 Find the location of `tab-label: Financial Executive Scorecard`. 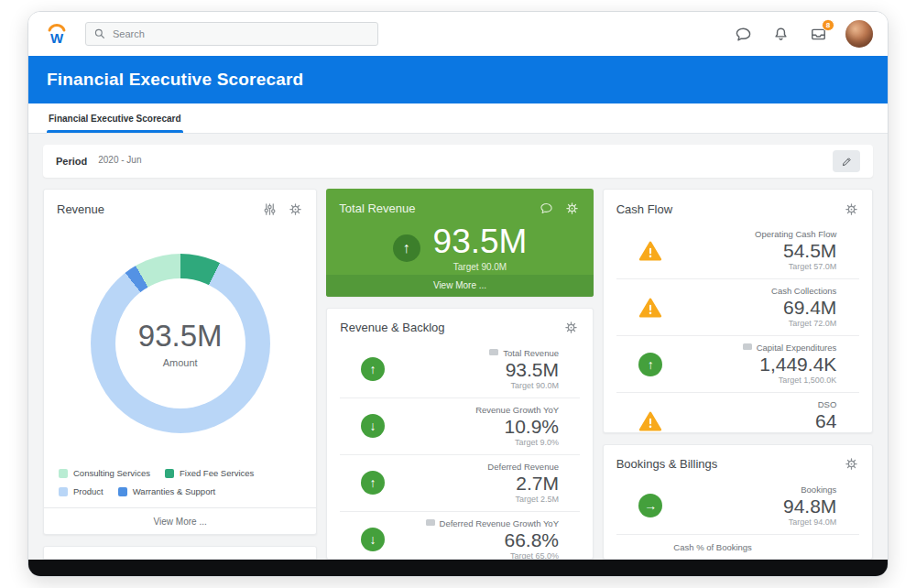

tab-label: Financial Executive Scorecard is located at coordinates (115, 119).